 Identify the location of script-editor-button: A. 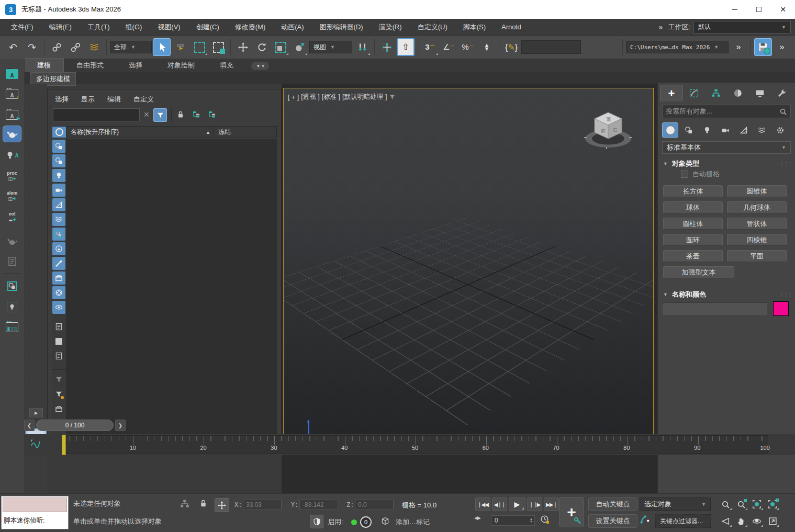
(12, 74).